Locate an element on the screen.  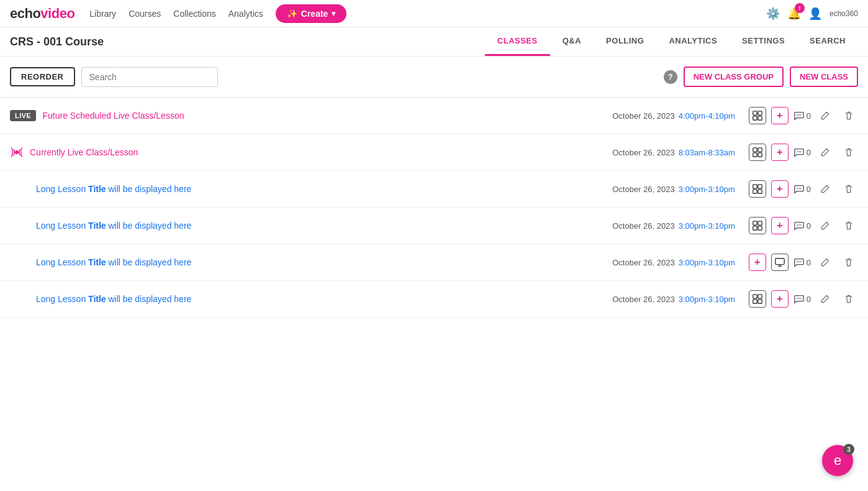
tab-analytics: ANALYTICS is located at coordinates (693, 42).